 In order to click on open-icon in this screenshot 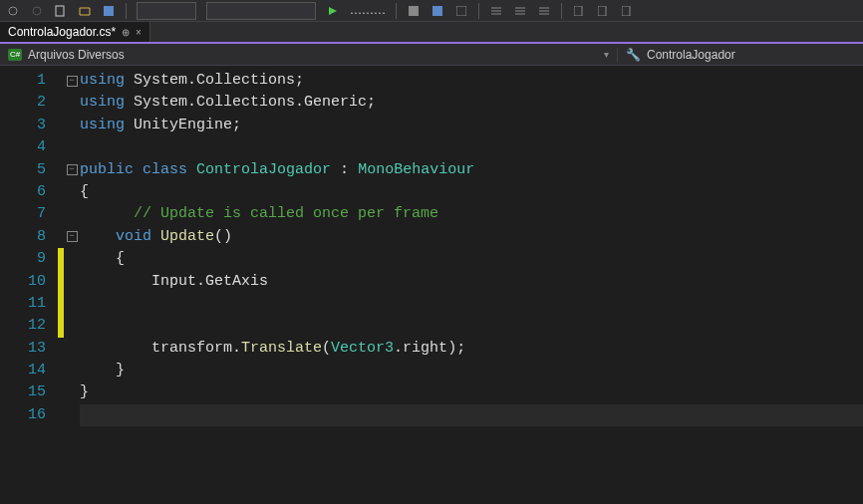, I will do `click(85, 11)`.